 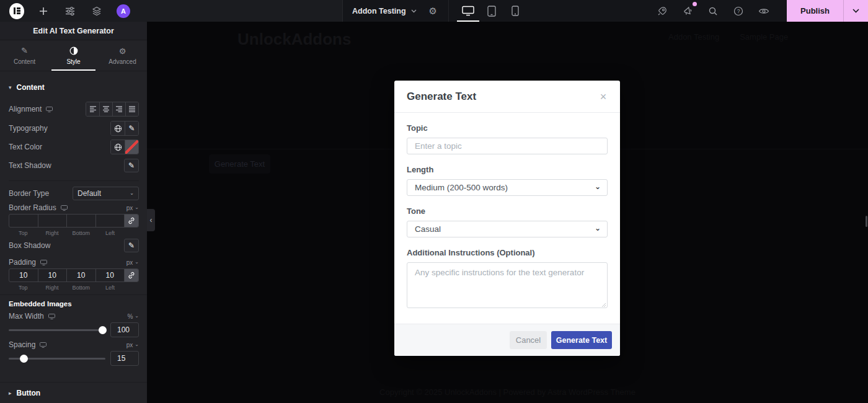 I want to click on modal-footer: Cancel Generate Text, so click(x=507, y=340).